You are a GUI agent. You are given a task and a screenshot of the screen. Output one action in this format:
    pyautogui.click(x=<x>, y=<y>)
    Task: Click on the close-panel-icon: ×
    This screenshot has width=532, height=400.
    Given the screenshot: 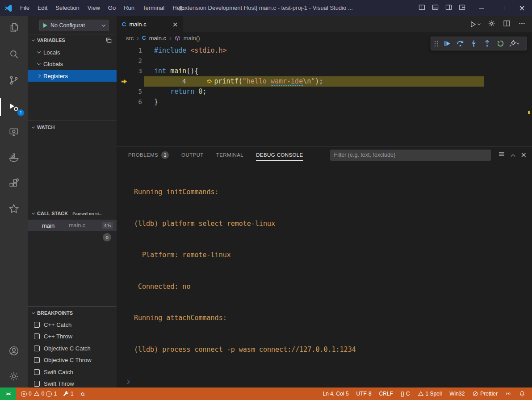 What is the action you would take?
    pyautogui.click(x=524, y=155)
    